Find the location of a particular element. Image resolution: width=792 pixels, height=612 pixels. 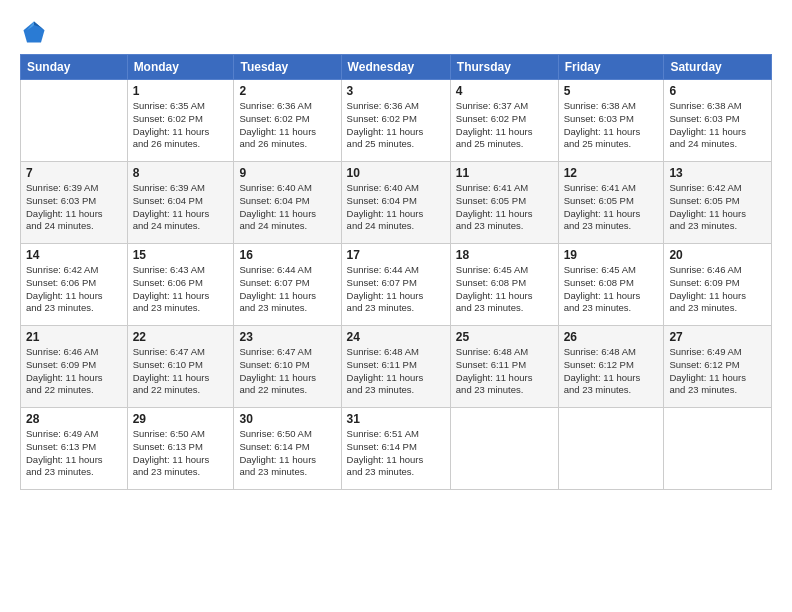

day-info: Sunrise: 6:39 AM Sunset: 6:03 PM Dayligh… is located at coordinates (74, 208).